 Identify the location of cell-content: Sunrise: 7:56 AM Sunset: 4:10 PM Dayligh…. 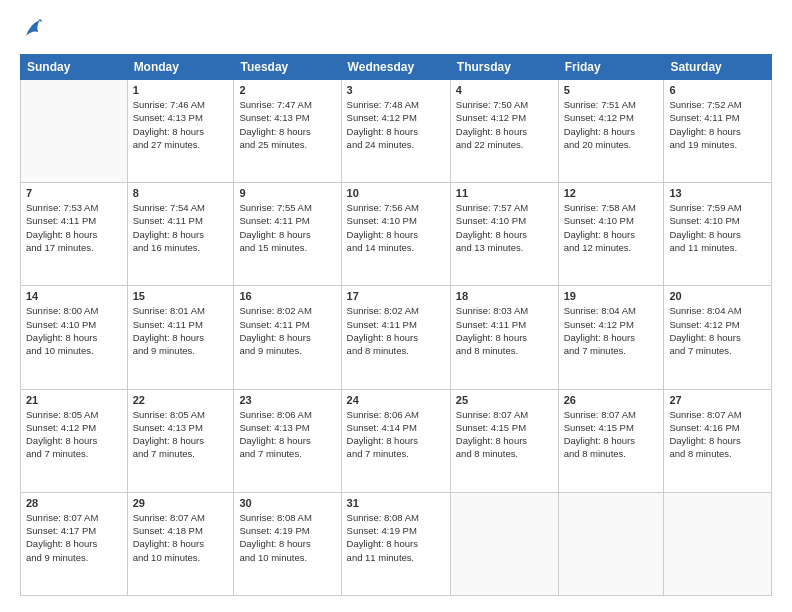
(396, 228).